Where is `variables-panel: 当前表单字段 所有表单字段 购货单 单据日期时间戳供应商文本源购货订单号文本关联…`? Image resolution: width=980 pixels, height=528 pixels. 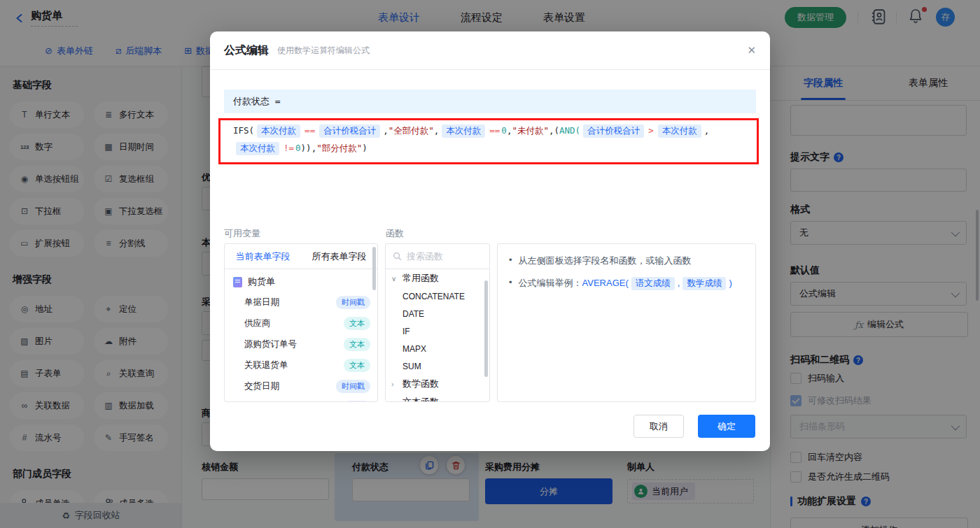 variables-panel: 当前表单字段 所有表单字段 购货单 单据日期时间戳供应商文本源购货订单号文本关联… is located at coordinates (301, 323).